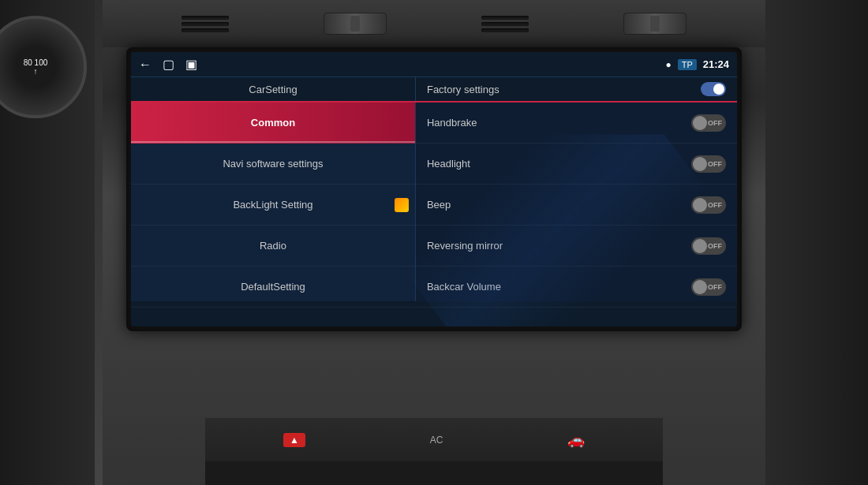 This screenshot has height=485, width=868. I want to click on menu-item-default: DefaultSetting, so click(273, 287).